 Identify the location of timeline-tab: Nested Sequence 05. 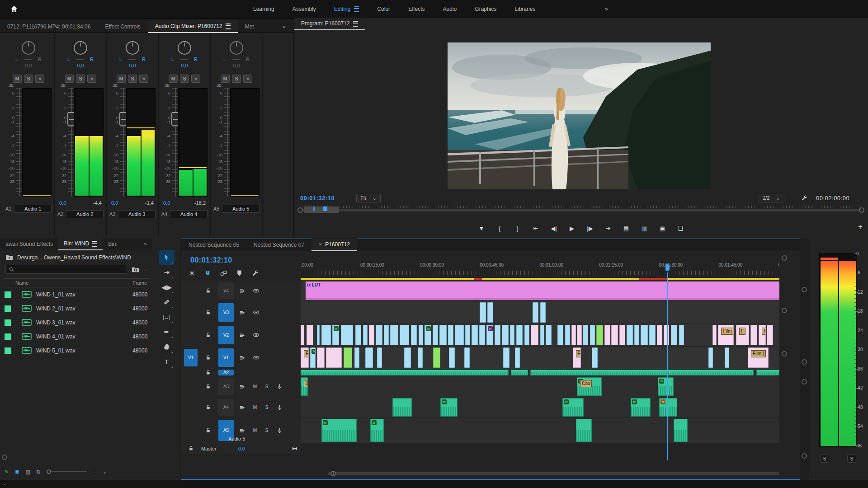
(214, 245).